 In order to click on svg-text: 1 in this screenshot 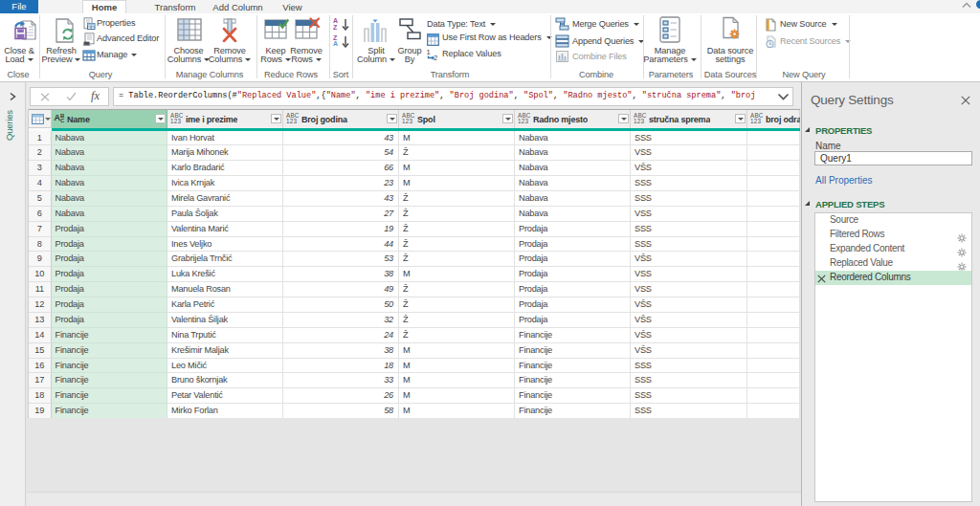, I will do `click(429, 52)`.